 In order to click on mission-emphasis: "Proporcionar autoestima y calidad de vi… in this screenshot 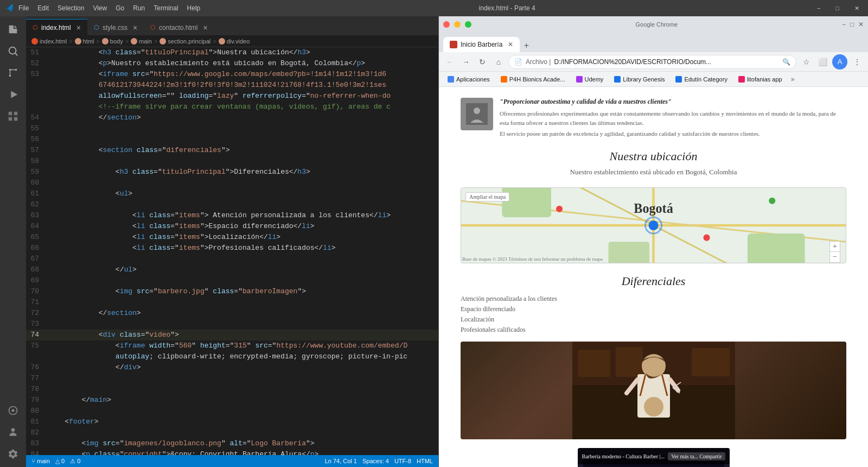, I will do `click(673, 102)`.